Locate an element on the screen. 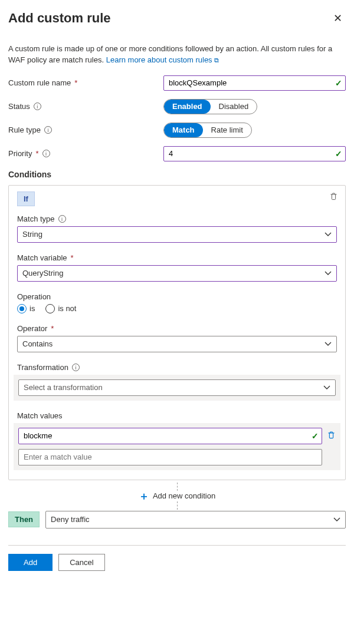 This screenshot has height=644, width=354. close-icon: ✕ is located at coordinates (337, 18).